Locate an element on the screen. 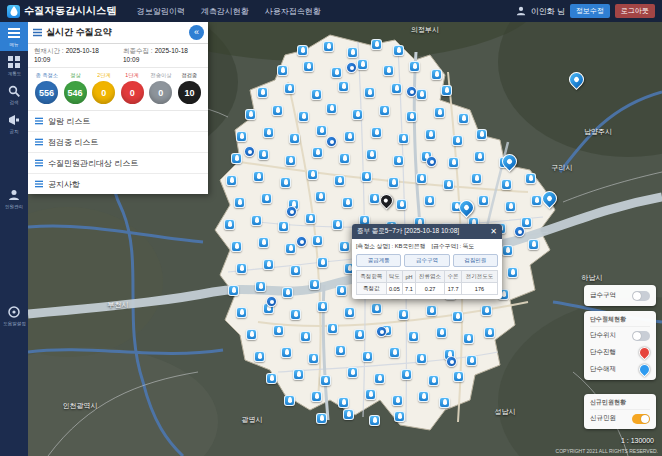  popup-button-공급계통: 공급계통 is located at coordinates (378, 260).